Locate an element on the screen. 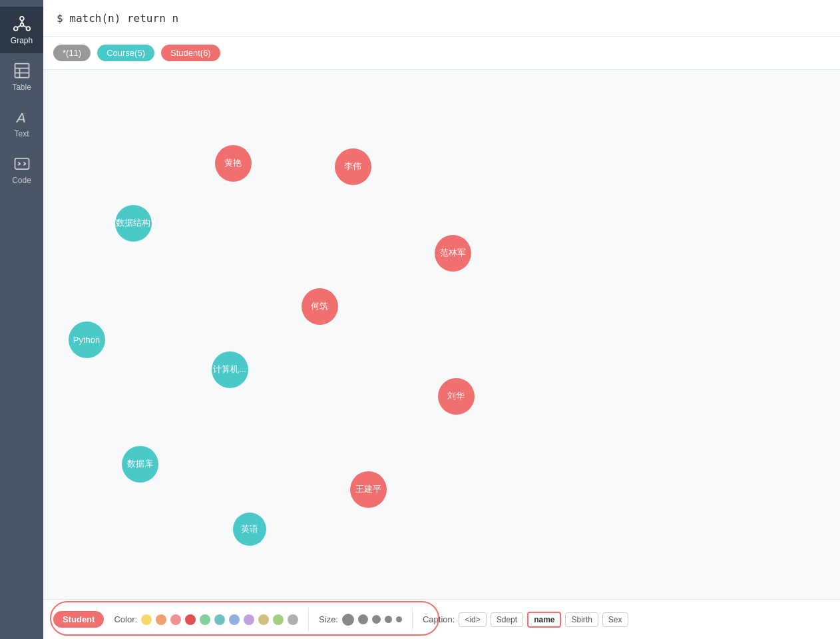 This screenshot has width=840, height=639. node-fanlinjun: 范林军 is located at coordinates (453, 253).